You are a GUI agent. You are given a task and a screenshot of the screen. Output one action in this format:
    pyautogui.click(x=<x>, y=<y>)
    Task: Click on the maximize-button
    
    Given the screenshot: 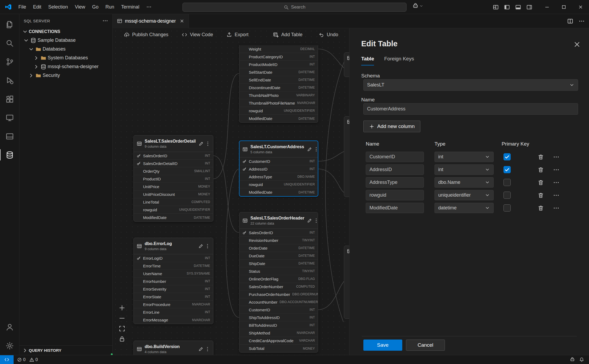 What is the action you would take?
    pyautogui.click(x=564, y=7)
    